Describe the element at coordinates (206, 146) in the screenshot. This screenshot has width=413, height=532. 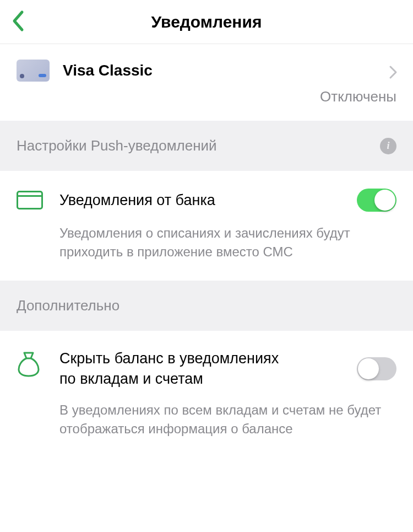
I see `section-header-push: Настройки Push-уведомлений i` at that location.